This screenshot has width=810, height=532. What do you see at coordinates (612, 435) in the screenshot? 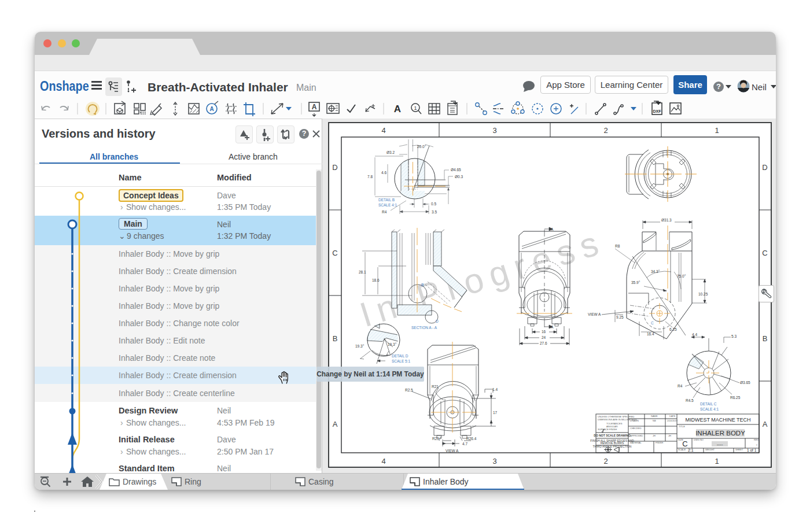
I see `svg-text: DO NOT SCALE DRAWING` at bounding box center [612, 435].